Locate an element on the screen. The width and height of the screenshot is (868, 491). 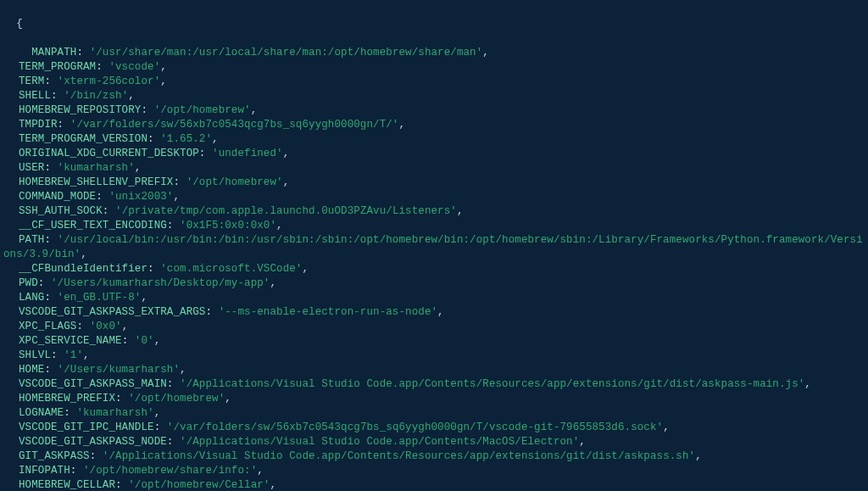
env-key: SSH_AUTH_SOCK is located at coordinates (61, 211).